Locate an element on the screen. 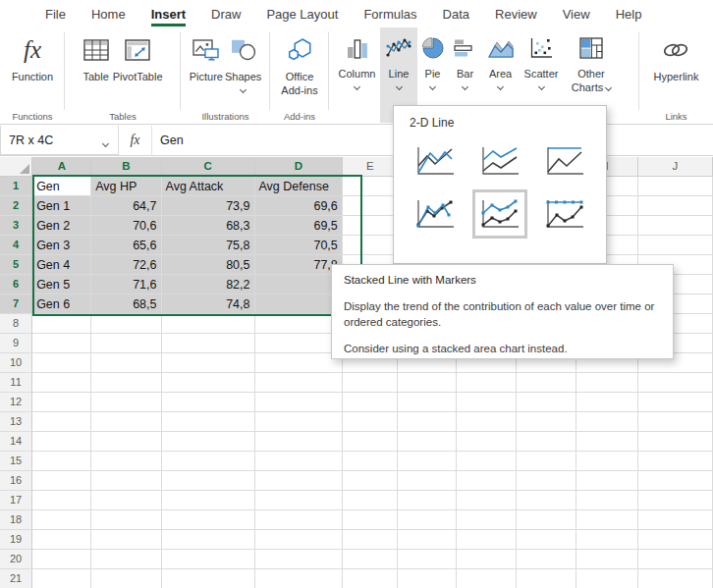  cell-B2: 64,7 is located at coordinates (126, 206).